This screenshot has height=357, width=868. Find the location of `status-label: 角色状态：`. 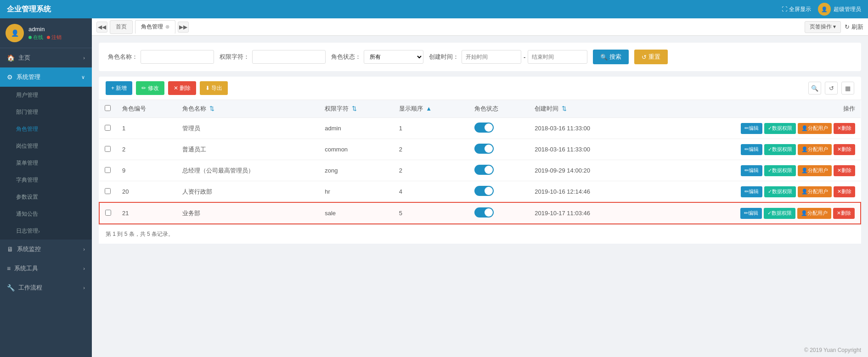

status-label: 角色状态： is located at coordinates (346, 57).